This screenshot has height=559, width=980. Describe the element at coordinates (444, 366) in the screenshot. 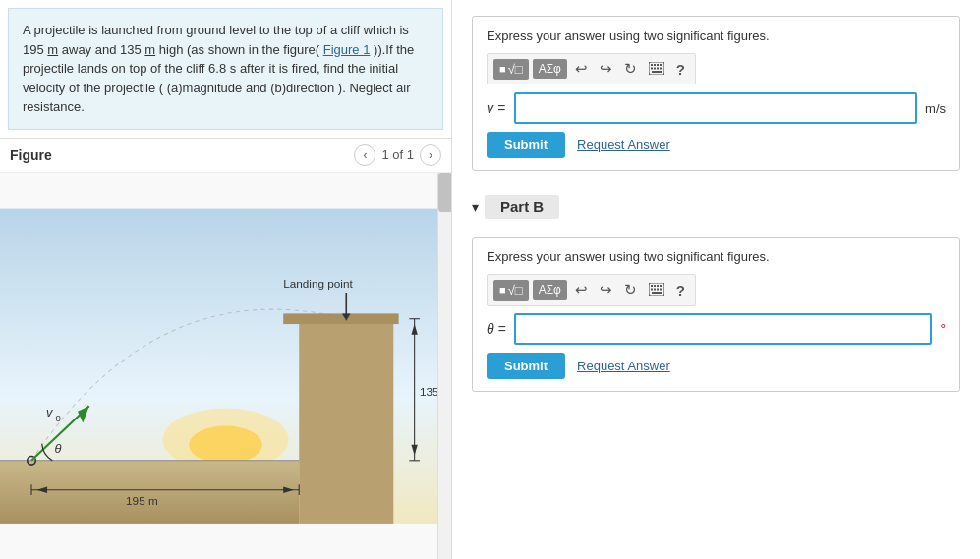

I see `scroll-track` at that location.